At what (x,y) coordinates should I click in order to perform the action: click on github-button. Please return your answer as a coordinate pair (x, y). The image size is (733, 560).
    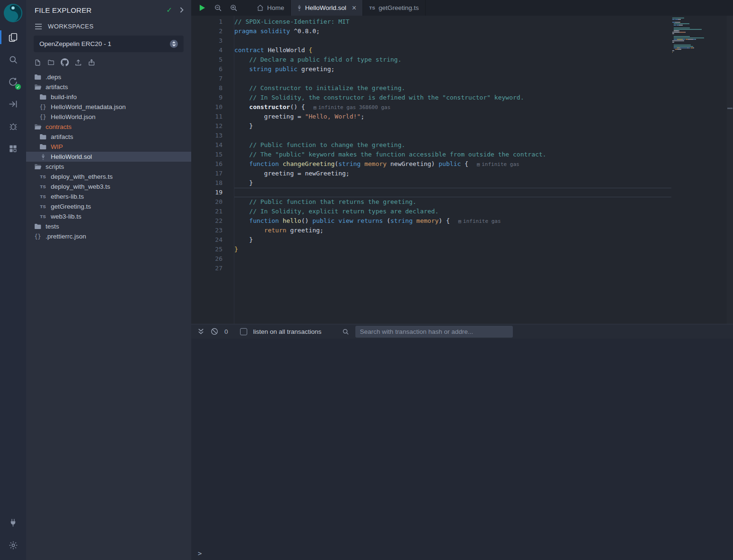
    Looking at the image, I should click on (65, 63).